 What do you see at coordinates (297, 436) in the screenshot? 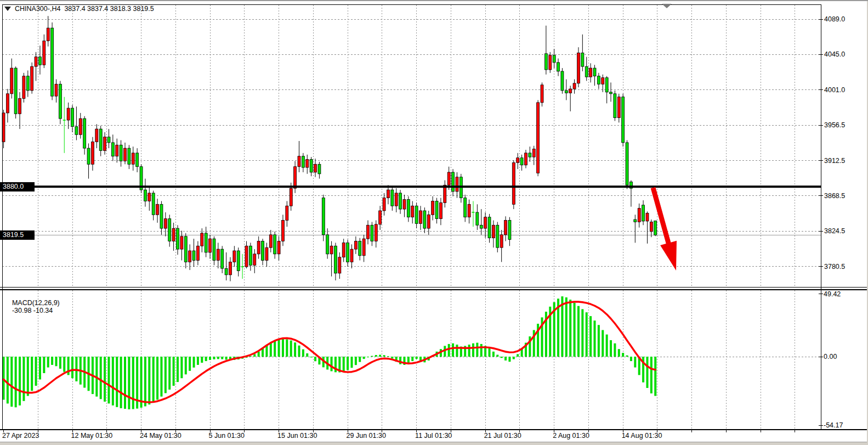
I see `time-axis-label: 15 Jun 01:30` at bounding box center [297, 436].